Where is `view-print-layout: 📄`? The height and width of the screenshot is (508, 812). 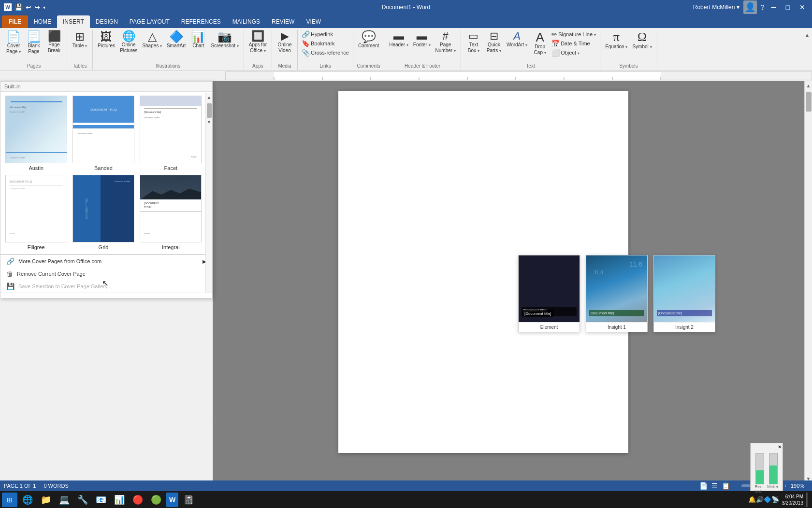
view-print-layout: 📄 is located at coordinates (704, 486).